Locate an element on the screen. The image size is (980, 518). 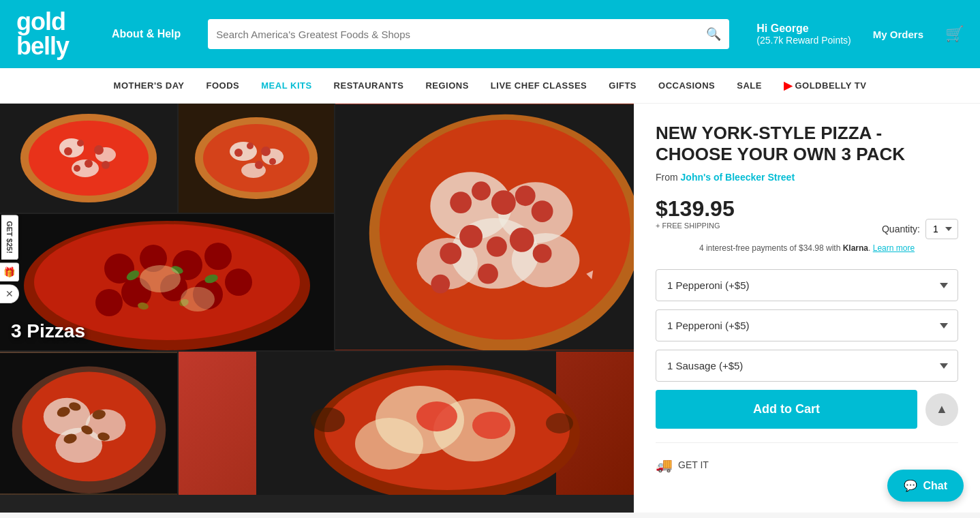
pizza-dropdown-3: 1 Sausage (+$5) 1 Pepperoni (+$5) 1 Marg… is located at coordinates (807, 365).